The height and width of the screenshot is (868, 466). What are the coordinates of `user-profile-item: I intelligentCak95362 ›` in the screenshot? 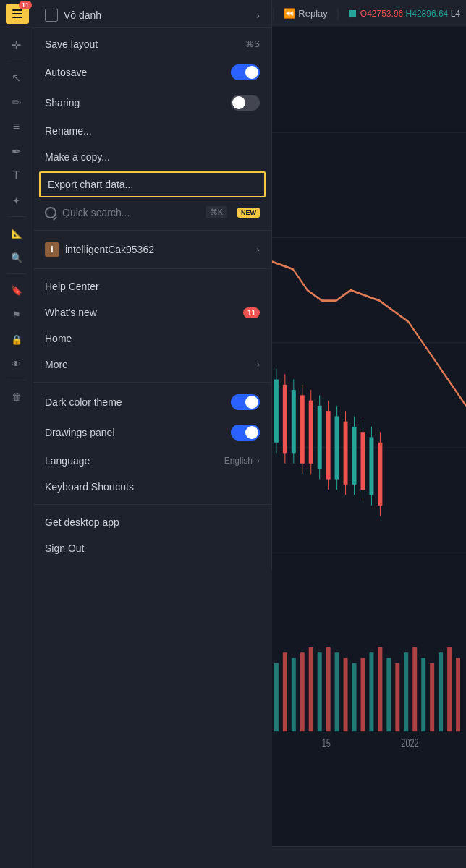 It's located at (152, 250).